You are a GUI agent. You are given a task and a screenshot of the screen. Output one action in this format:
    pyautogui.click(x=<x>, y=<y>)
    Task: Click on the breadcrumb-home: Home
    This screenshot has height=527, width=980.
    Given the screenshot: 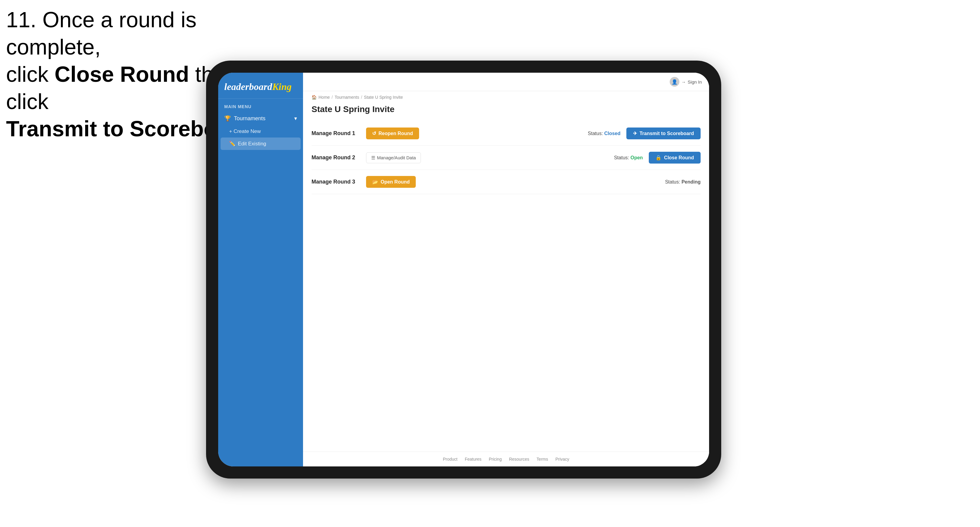 What is the action you would take?
    pyautogui.click(x=324, y=97)
    